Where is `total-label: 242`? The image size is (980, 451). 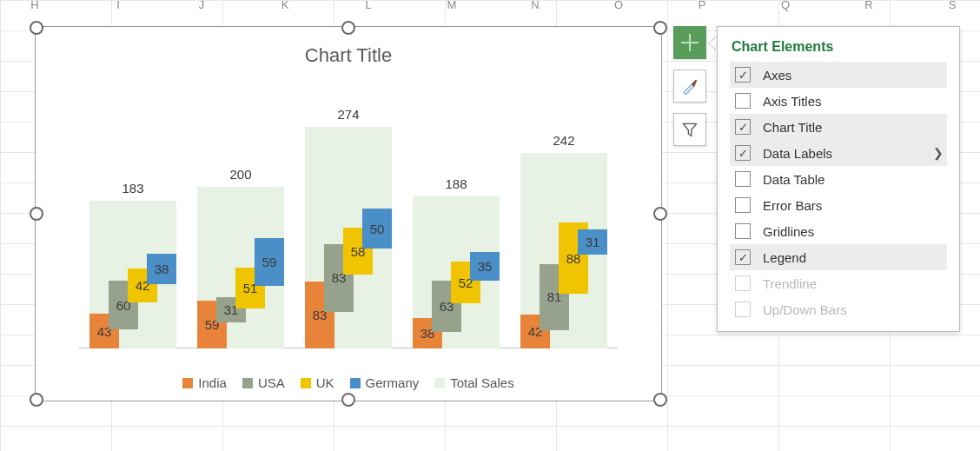
total-label: 242 is located at coordinates (564, 141).